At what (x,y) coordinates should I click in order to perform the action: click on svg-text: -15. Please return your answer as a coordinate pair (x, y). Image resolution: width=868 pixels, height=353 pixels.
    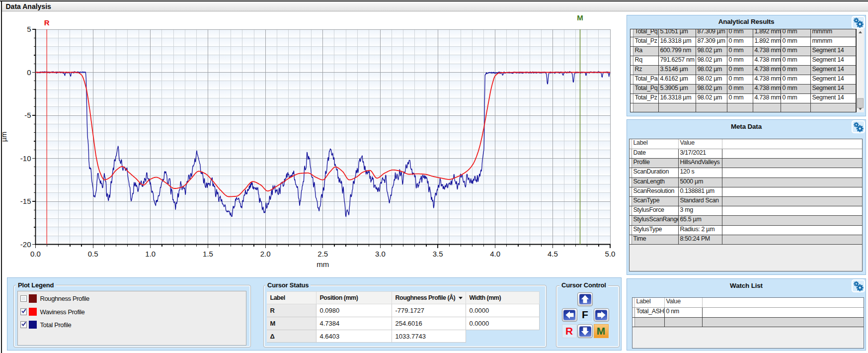
    Looking at the image, I should click on (26, 201).